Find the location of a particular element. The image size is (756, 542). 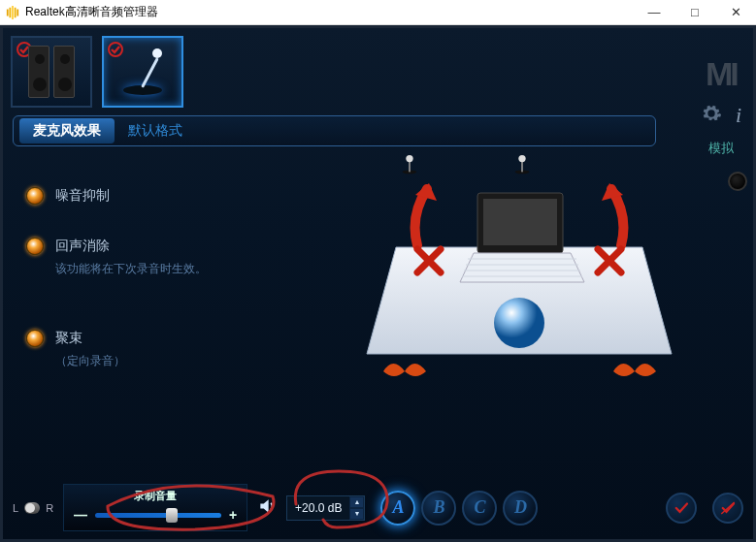

radio-echo-cancel is located at coordinates (35, 246).